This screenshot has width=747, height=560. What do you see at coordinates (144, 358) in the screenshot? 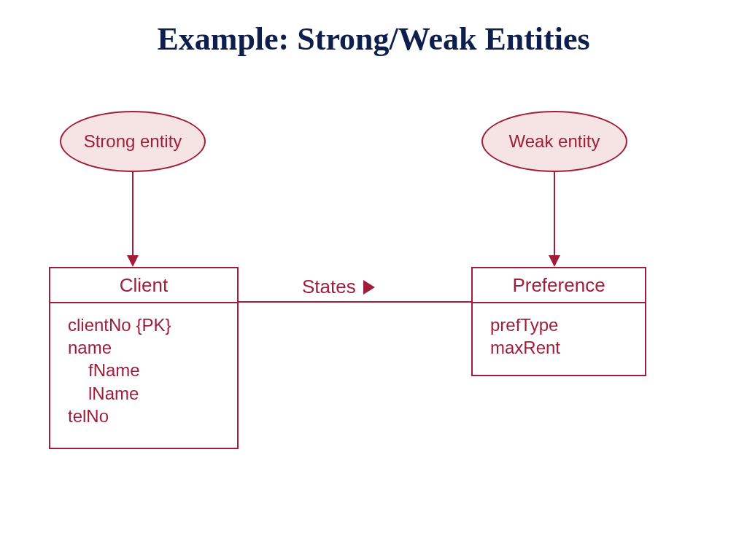
I see `entity-client: Client clientNo {PK} name fName lName te…` at bounding box center [144, 358].